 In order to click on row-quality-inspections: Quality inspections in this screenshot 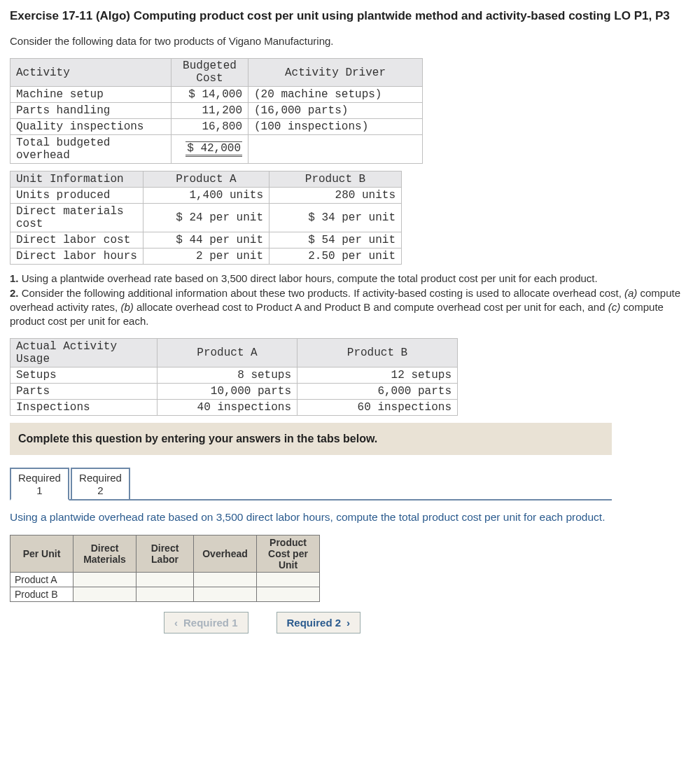, I will do `click(91, 127)`.